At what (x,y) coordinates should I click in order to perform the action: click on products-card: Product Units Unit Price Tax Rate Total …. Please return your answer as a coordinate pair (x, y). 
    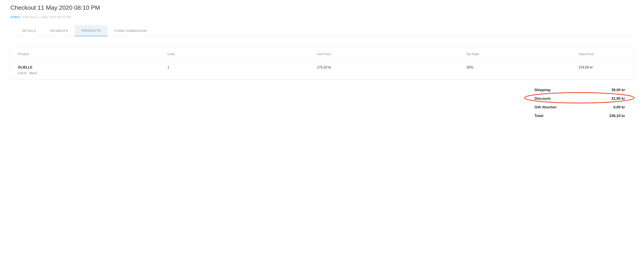
    Looking at the image, I should click on (322, 63).